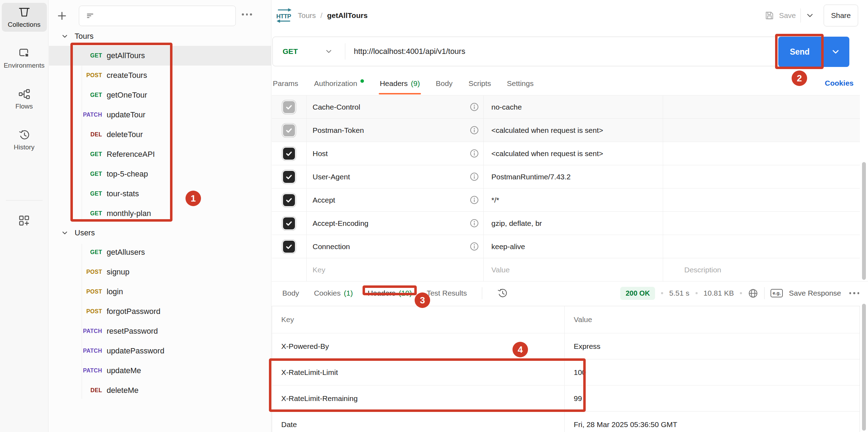 The image size is (868, 432). I want to click on request-item-getAllTours: GETgetAllTours, so click(160, 56).